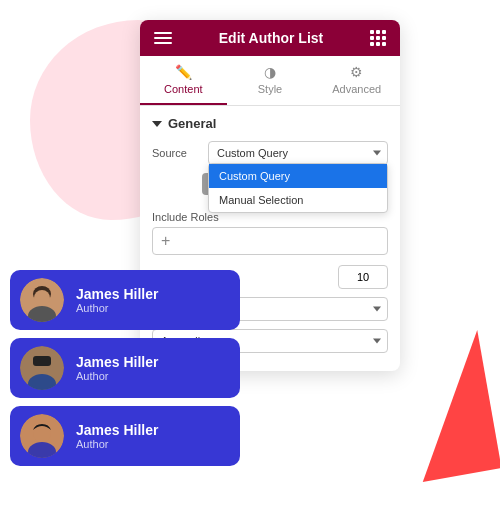  What do you see at coordinates (184, 72) in the screenshot?
I see `content-icon: ✏️` at bounding box center [184, 72].